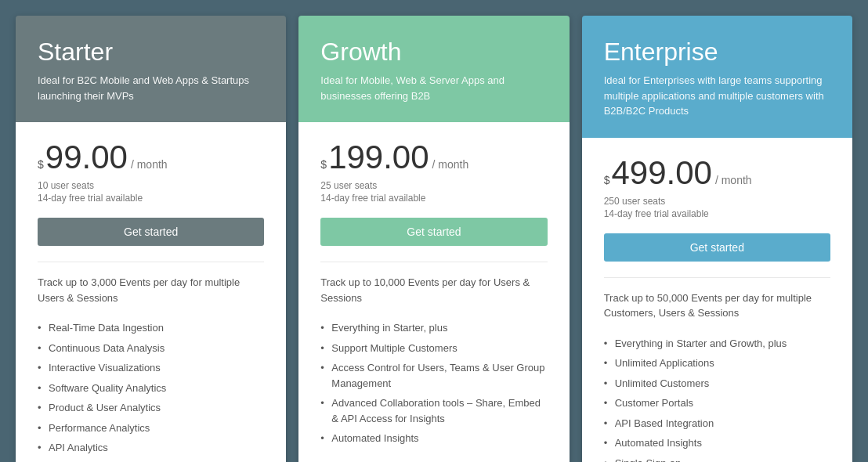 The width and height of the screenshot is (868, 462). Describe the element at coordinates (149, 164) in the screenshot. I see `price-period-starter: / month` at that location.